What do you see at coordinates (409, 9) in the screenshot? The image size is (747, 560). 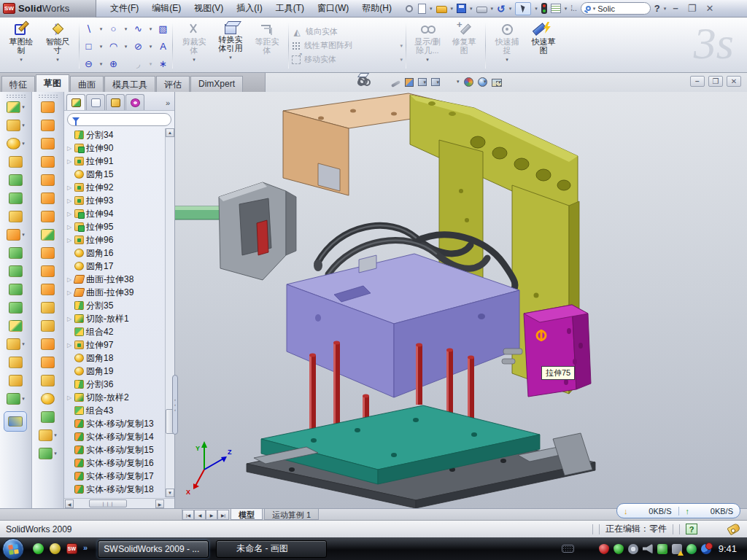 I see `pin-icon` at bounding box center [409, 9].